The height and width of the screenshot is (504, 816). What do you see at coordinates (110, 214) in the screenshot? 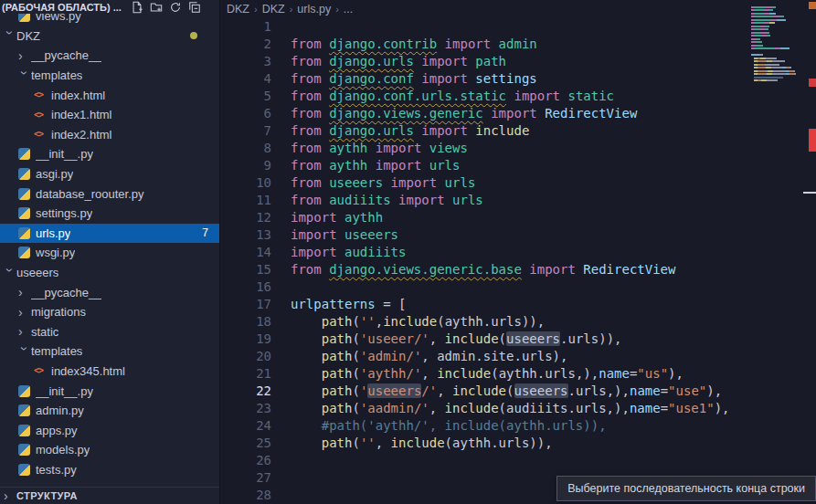
I see `tree-item-settings.py: settings.py` at bounding box center [110, 214].